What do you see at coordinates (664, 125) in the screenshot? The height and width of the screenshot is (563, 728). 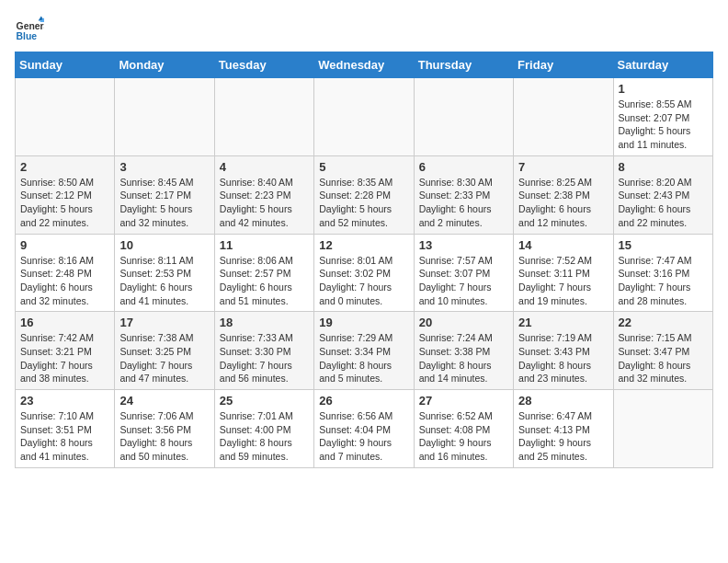 I see `day-info: Sunrise: 8:55 AM Sunset: 2:07 PM Dayligh…` at bounding box center [664, 125].